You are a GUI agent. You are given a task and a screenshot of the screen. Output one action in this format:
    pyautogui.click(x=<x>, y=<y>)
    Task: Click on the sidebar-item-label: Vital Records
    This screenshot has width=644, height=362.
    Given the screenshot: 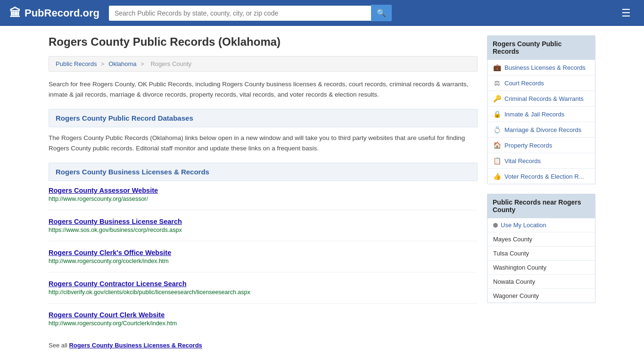 What is the action you would take?
    pyautogui.click(x=522, y=161)
    